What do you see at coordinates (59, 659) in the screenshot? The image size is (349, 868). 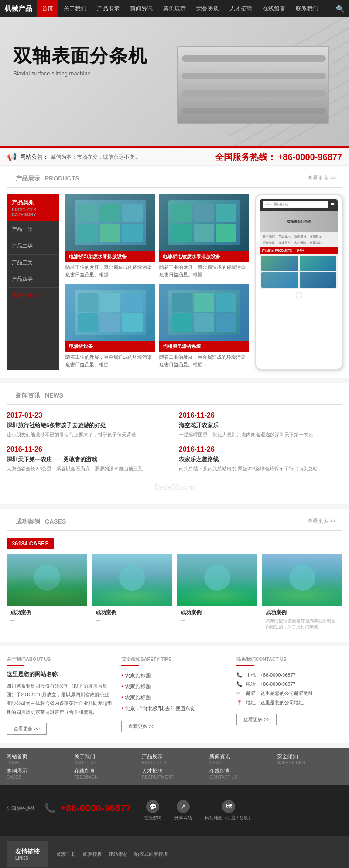 I see `about-us-title: 关于我们ABOUT US` at bounding box center [59, 659].